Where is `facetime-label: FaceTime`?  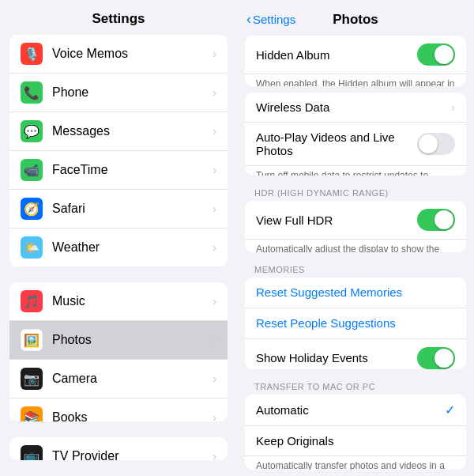
facetime-label: FaceTime is located at coordinates (133, 170).